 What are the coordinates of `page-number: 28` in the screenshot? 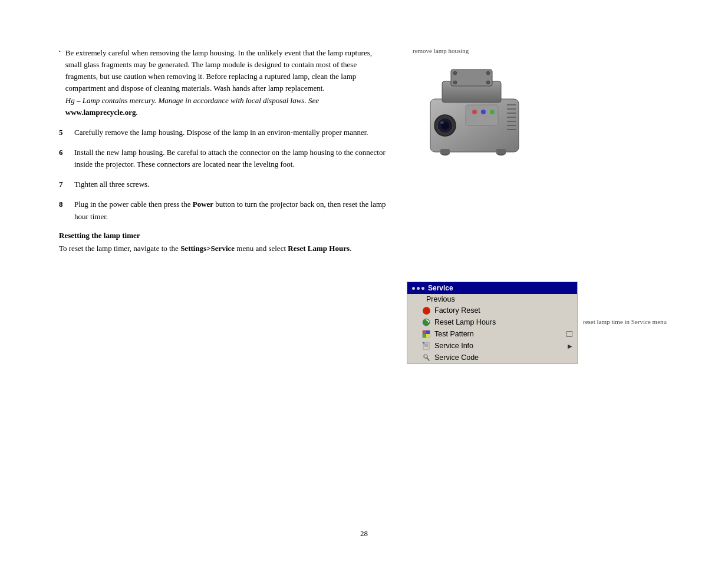 It's located at (364, 534).